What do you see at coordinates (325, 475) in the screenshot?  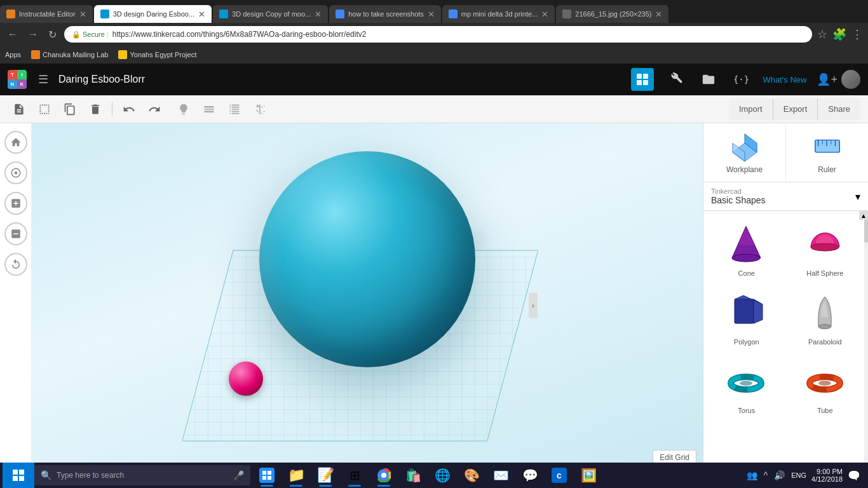 I see `word-icon: 📝` at bounding box center [325, 475].